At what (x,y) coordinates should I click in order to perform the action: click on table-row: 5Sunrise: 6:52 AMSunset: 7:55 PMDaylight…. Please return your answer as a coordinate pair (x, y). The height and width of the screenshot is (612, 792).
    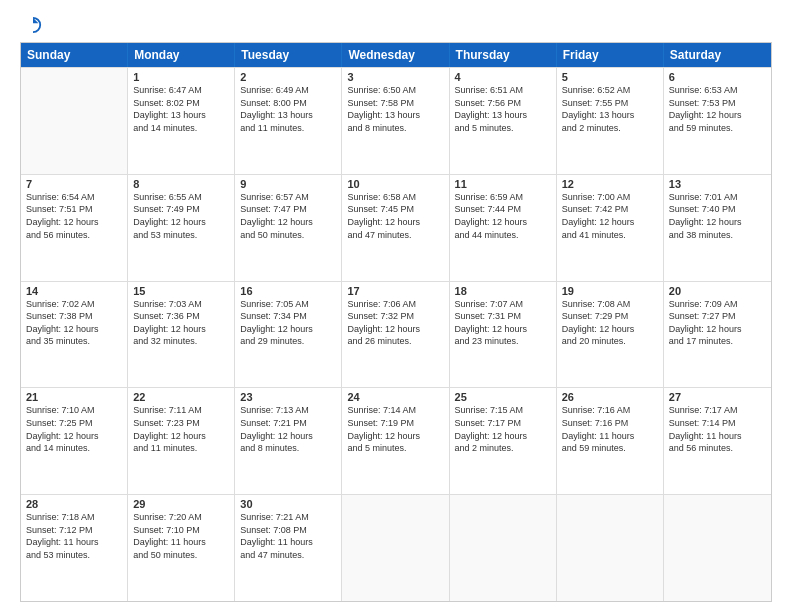
    Looking at the image, I should click on (610, 121).